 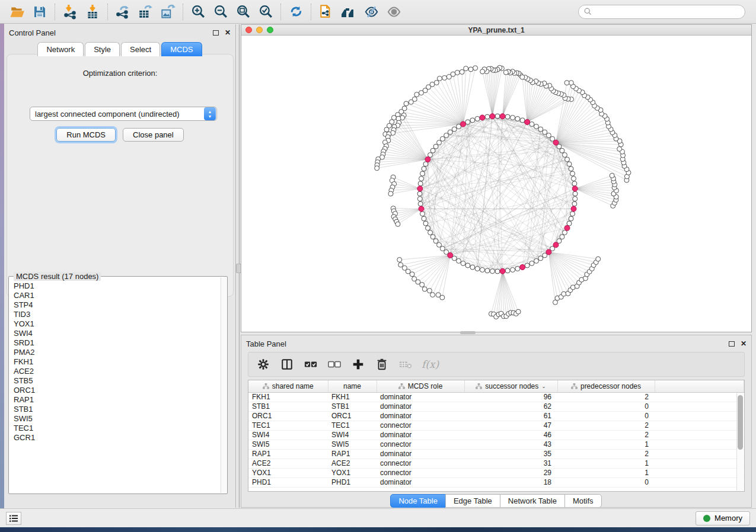 What do you see at coordinates (86, 135) in the screenshot?
I see `run-mcds-button: Run MCDS` at bounding box center [86, 135].